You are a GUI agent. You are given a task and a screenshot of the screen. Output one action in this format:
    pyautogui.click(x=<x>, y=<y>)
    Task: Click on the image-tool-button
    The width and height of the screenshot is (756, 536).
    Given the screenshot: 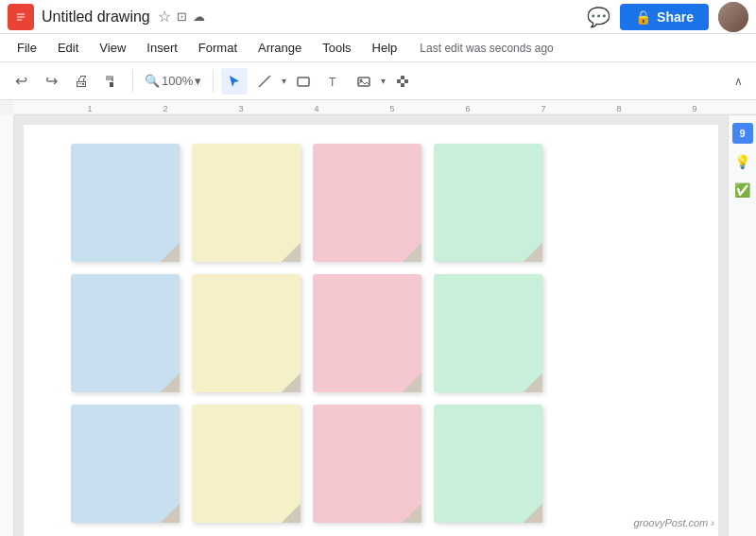 What is the action you would take?
    pyautogui.click(x=364, y=81)
    